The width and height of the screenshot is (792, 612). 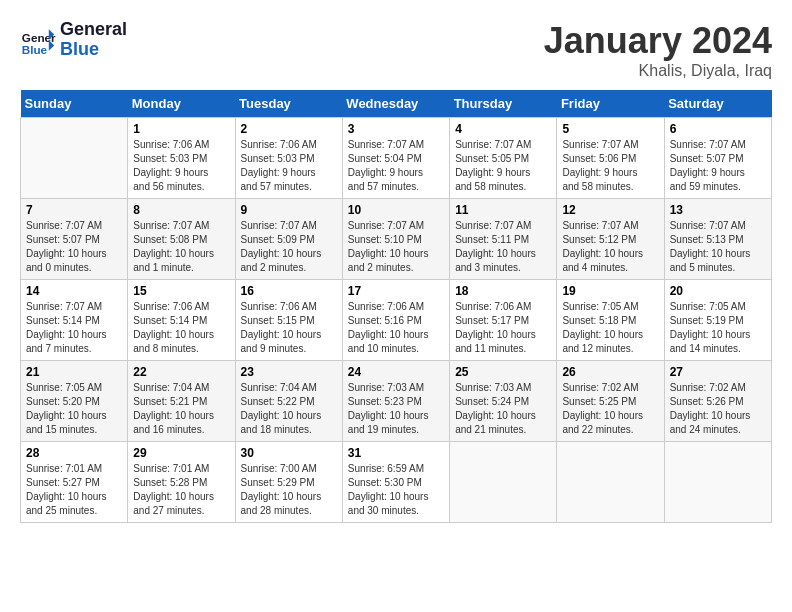 I want to click on calendar-cell: 26Sunrise: 7:02 AM Sunset: 5:25 PM Dayli…, so click(x=610, y=402).